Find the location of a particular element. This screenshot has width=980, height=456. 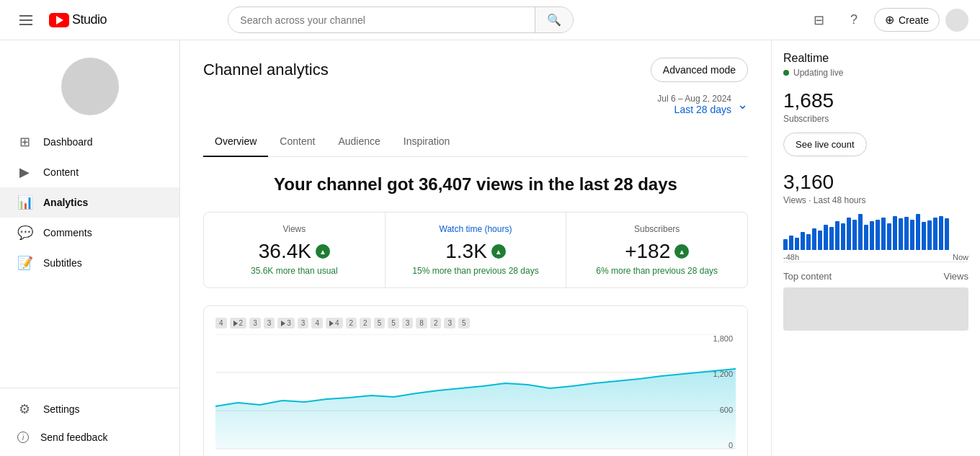

feedback-icon: i is located at coordinates (23, 437).